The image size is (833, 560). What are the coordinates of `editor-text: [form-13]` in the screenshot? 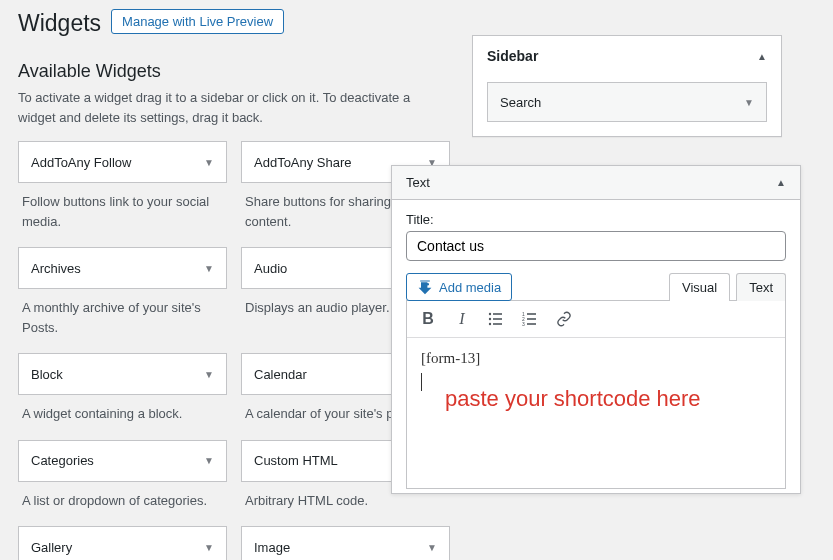 It's located at (596, 358).